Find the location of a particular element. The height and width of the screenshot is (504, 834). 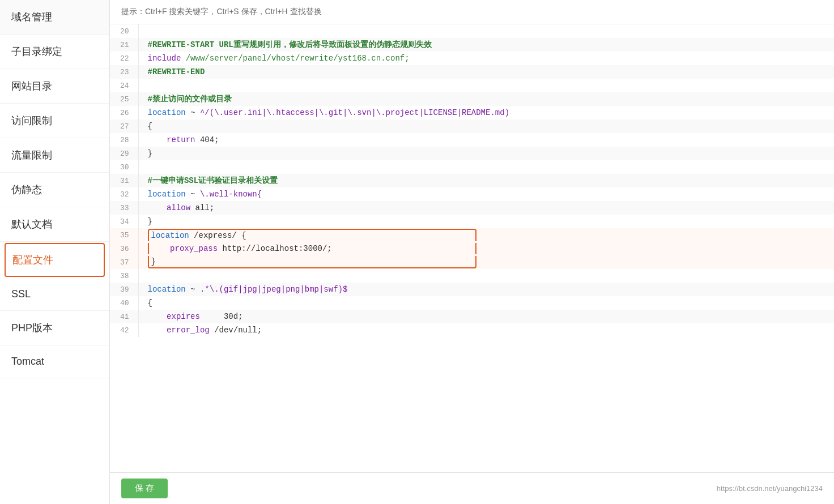

sidebar-item-domain-manage: 域名管理 is located at coordinates (54, 17).